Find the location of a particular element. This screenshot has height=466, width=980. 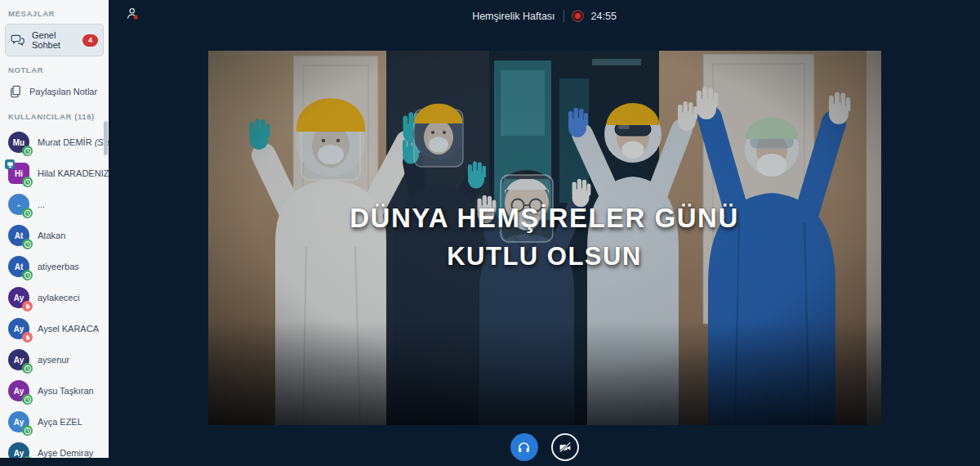

user-name: atiyeerbas is located at coordinates (59, 267).